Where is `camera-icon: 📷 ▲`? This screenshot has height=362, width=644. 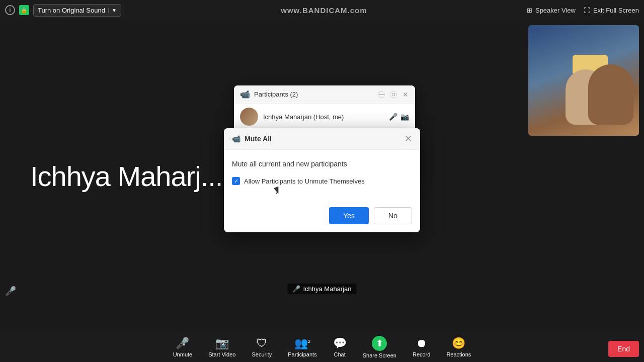
camera-icon: 📷 ▲ is located at coordinates (222, 343).